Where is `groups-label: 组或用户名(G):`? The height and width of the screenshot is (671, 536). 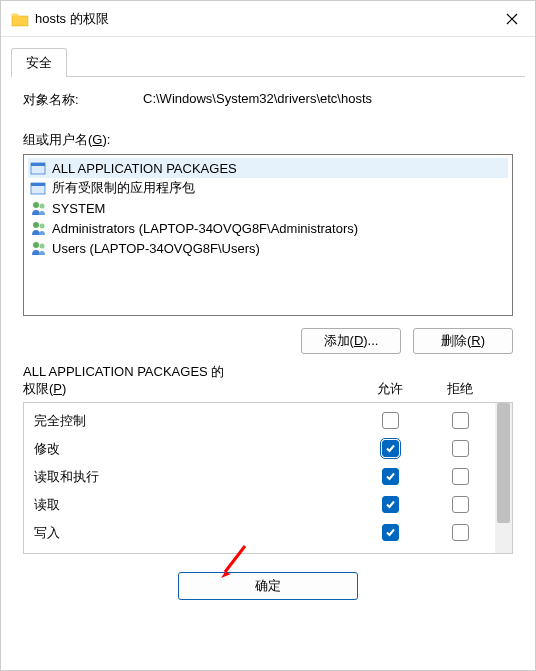
groups-label: 组或用户名(G): is located at coordinates (268, 140).